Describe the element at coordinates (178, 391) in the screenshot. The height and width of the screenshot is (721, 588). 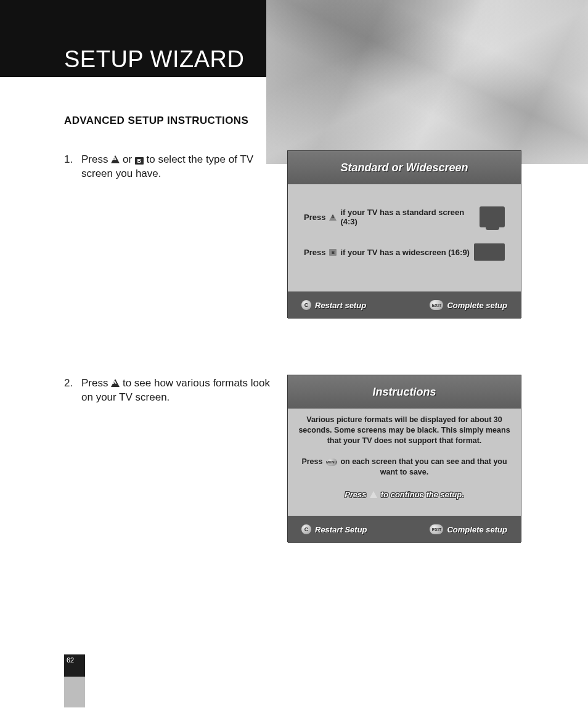
I see `step-text: Press to see how various formats look on…` at that location.